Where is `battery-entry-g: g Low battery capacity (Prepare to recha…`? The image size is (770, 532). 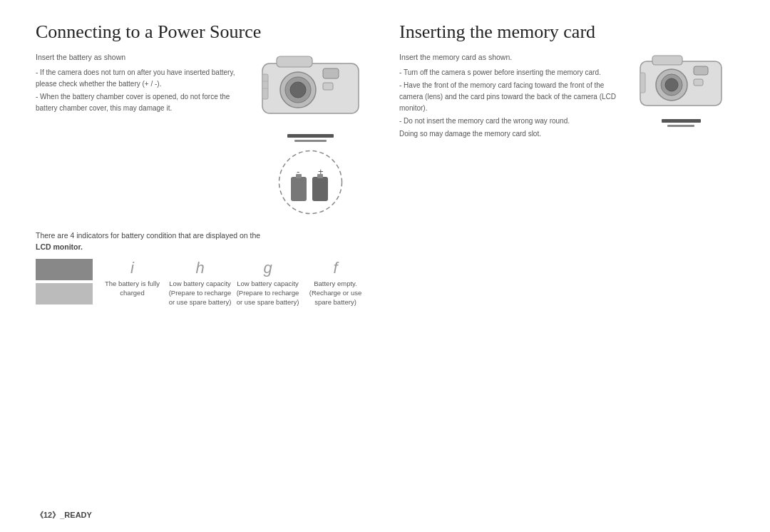
battery-entry-g: g Low battery capacity (Prepare to recha… is located at coordinates (268, 283).